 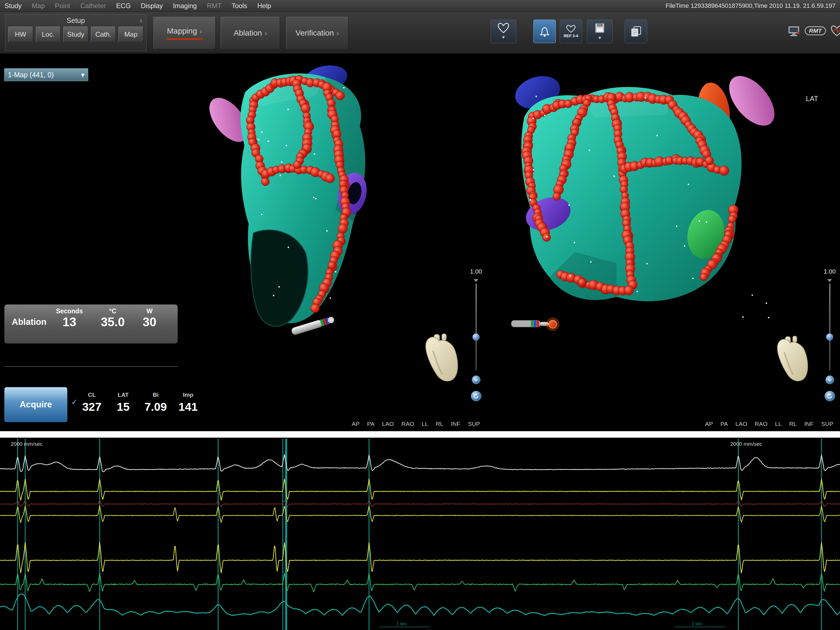 I want to click on lat-header: LAT, so click(x=123, y=395).